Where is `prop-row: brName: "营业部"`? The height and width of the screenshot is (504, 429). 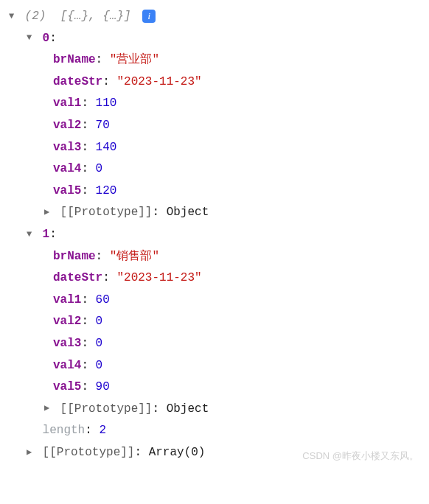
prop-row: brName: "营业部" is located at coordinates (214, 60).